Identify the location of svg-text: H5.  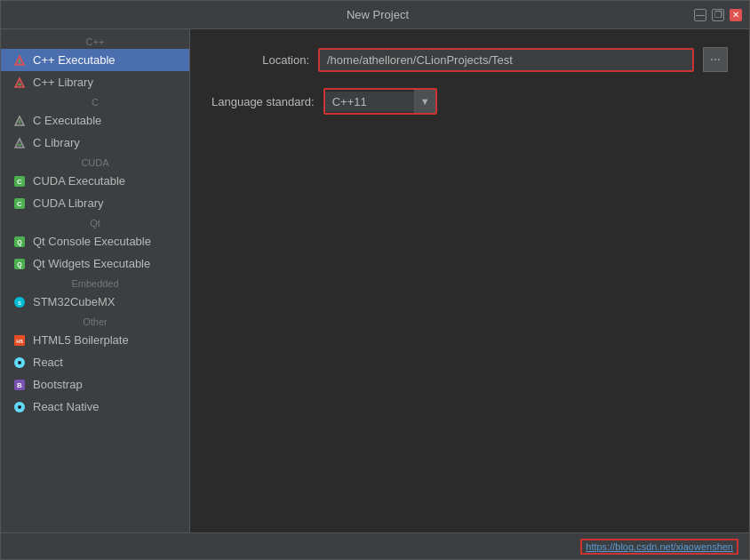
(20, 341).